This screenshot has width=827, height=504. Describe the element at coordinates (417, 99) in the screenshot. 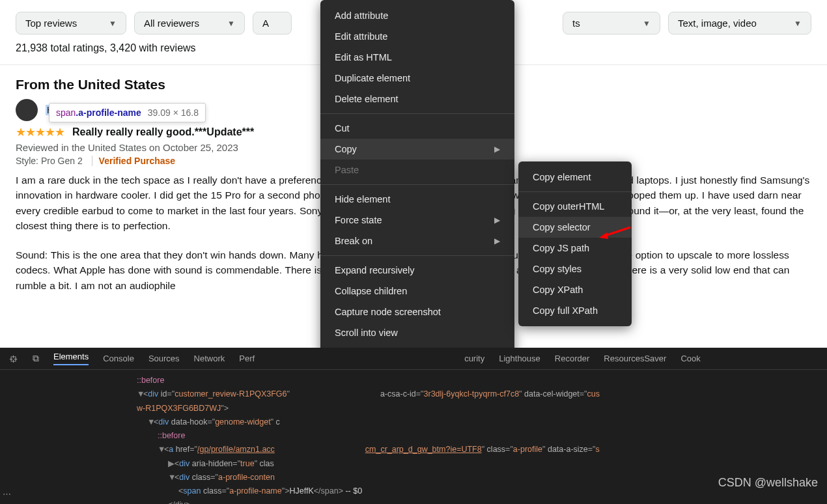

I see `ctx-delete: Delete element` at that location.